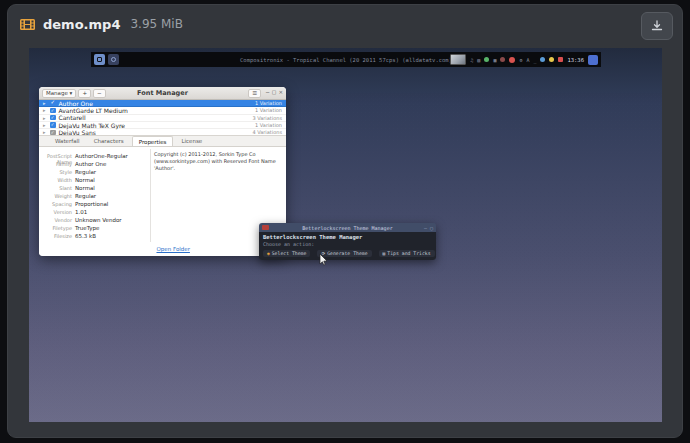  I want to click on tab-waterfall: Waterfall, so click(68, 141).